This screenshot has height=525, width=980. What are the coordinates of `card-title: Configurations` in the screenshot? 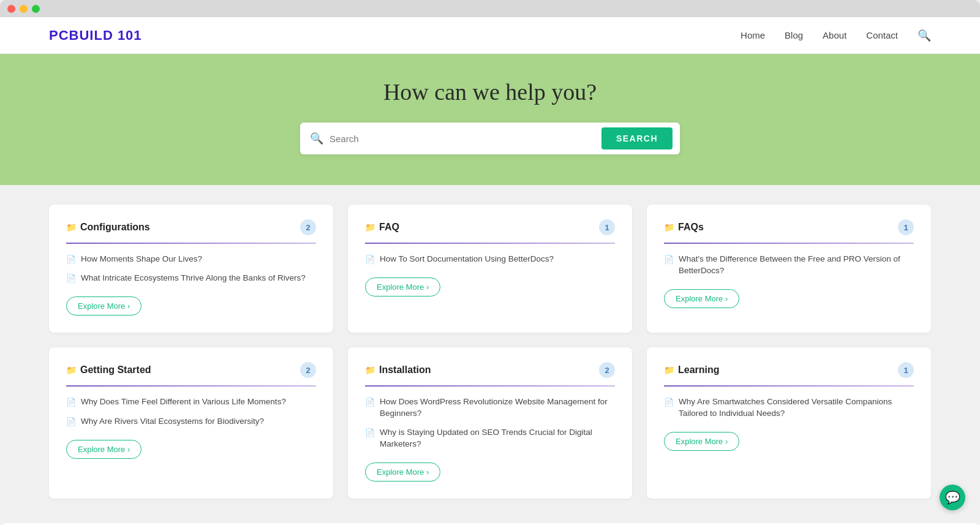 It's located at (115, 227).